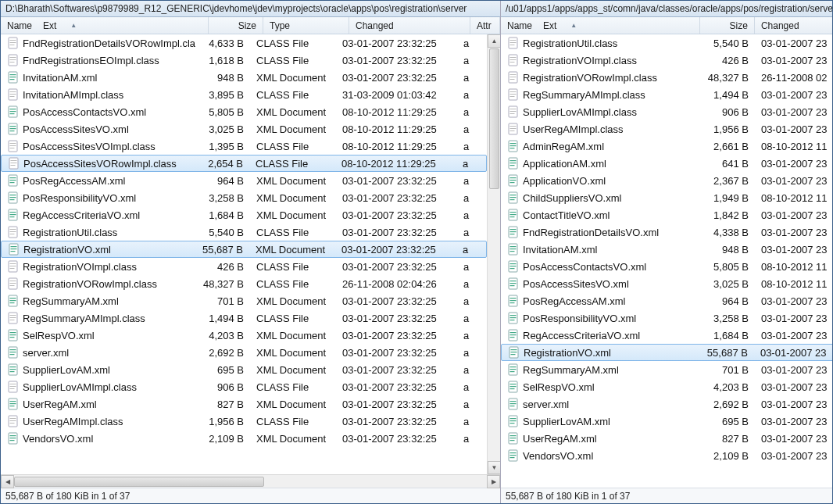 This screenshot has height=504, width=833. What do you see at coordinates (667, 404) in the screenshot?
I see `table-row: server.xml2,692 B03-01-2007 23` at bounding box center [667, 404].